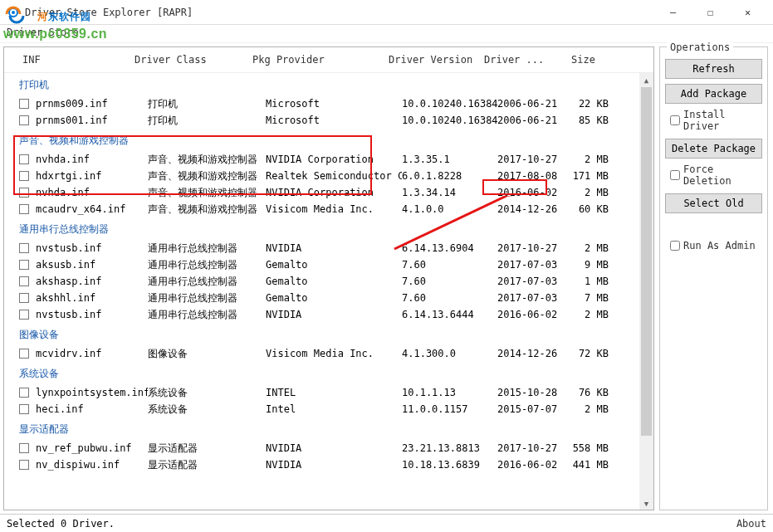 This screenshot has height=532, width=773. I want to click on install-driver-checkbox: Install Driver, so click(716, 120).